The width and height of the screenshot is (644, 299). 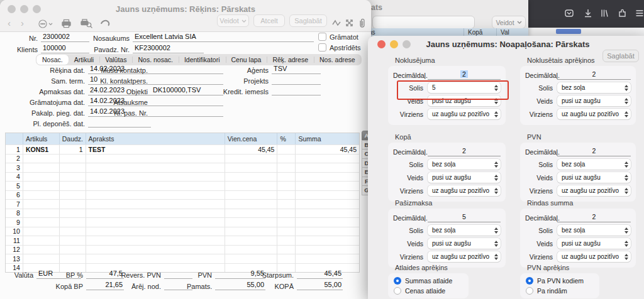 I want to click on table-row: 3, so click(x=182, y=167).